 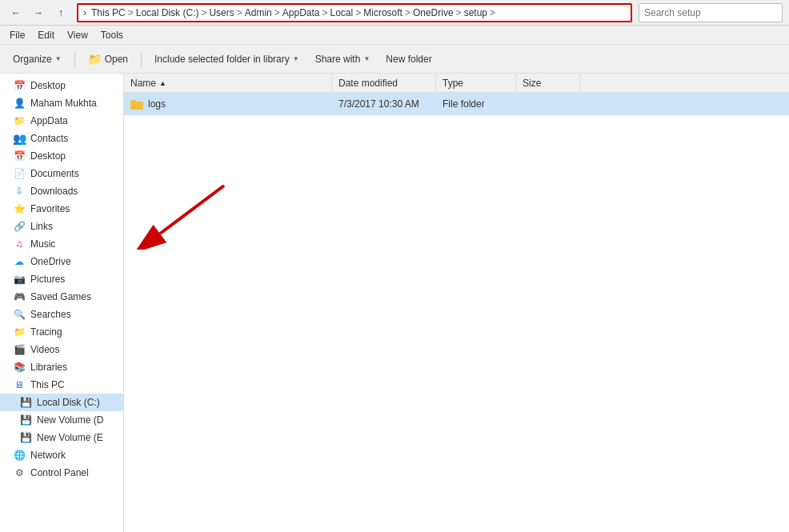 I want to click on sidebar-item-videos: 🎬 Videos, so click(x=62, y=350).